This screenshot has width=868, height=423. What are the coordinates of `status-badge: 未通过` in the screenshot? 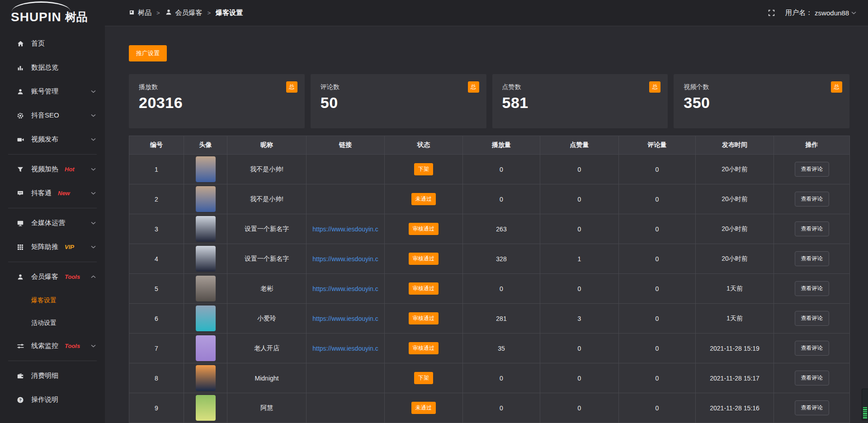 It's located at (424, 408).